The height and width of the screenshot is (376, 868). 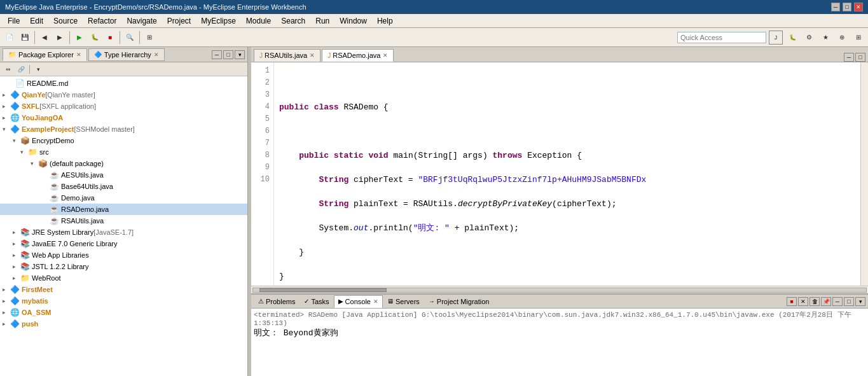 What do you see at coordinates (809, 38) in the screenshot?
I see `toolbar-icon-1: ⚙` at bounding box center [809, 38].